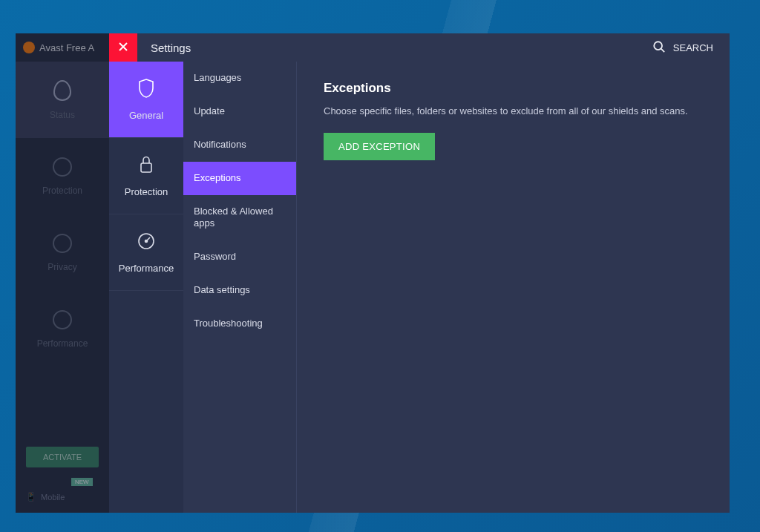 The height and width of the screenshot is (532, 760). What do you see at coordinates (240, 178) in the screenshot?
I see `sub-item-exceptions: Exceptions` at bounding box center [240, 178].